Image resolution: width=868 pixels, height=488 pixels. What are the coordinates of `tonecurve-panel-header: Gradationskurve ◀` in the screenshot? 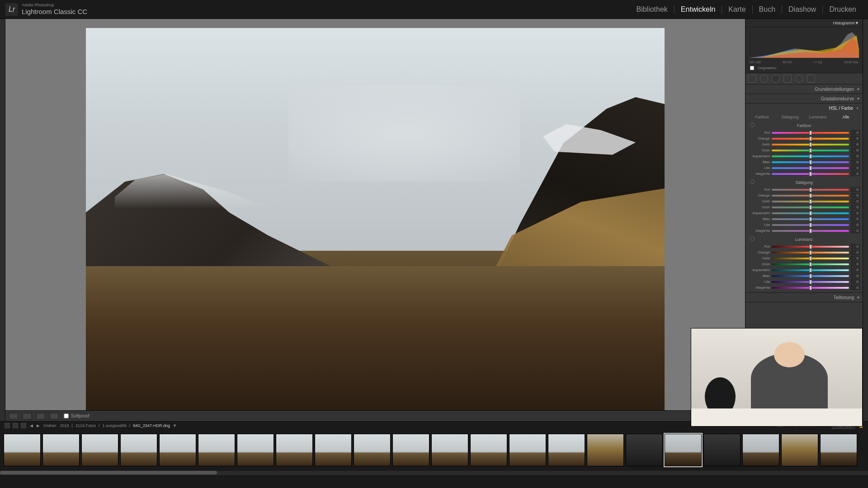 It's located at (804, 99).